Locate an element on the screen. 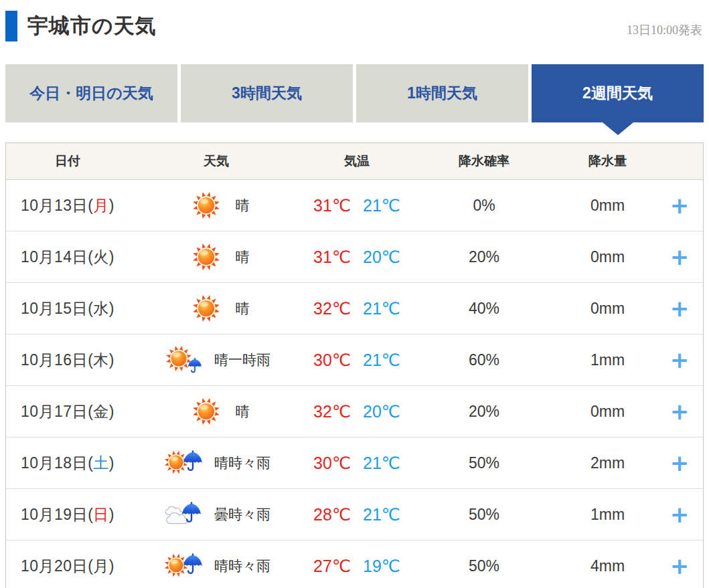 Image resolution: width=709 pixels, height=588 pixels. temp-high: 31℃ is located at coordinates (332, 206).